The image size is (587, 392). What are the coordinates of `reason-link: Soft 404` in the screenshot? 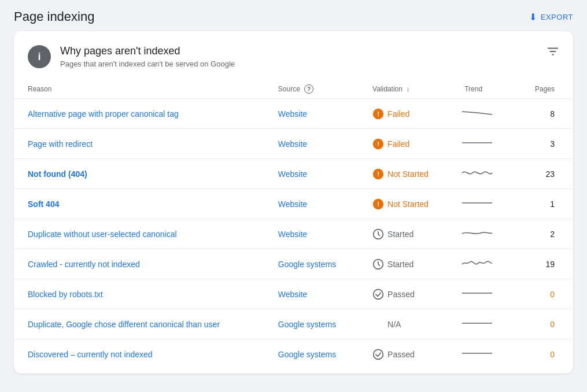 It's located at (43, 204).